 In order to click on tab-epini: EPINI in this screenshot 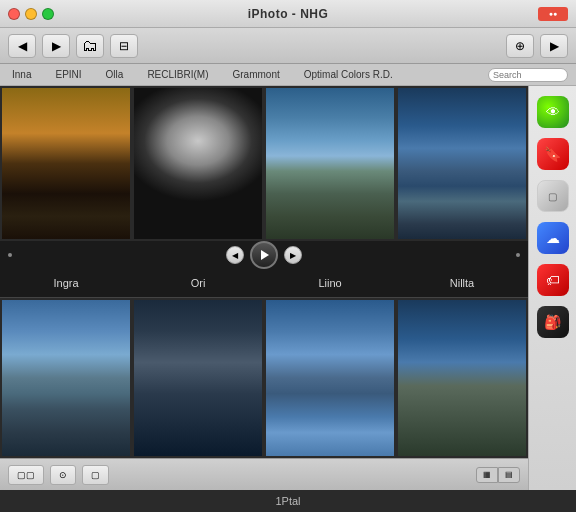, I will do `click(68, 74)`.